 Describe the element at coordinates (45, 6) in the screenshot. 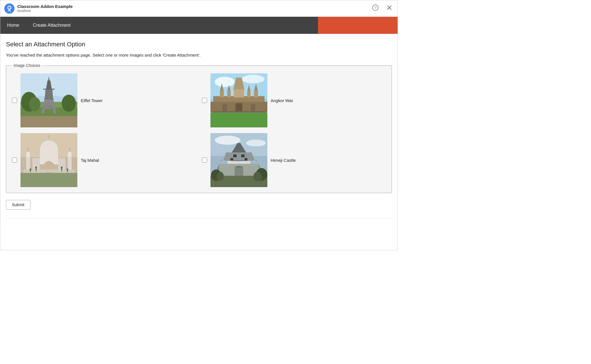

I see `app-title: Classroom Addon Example` at that location.